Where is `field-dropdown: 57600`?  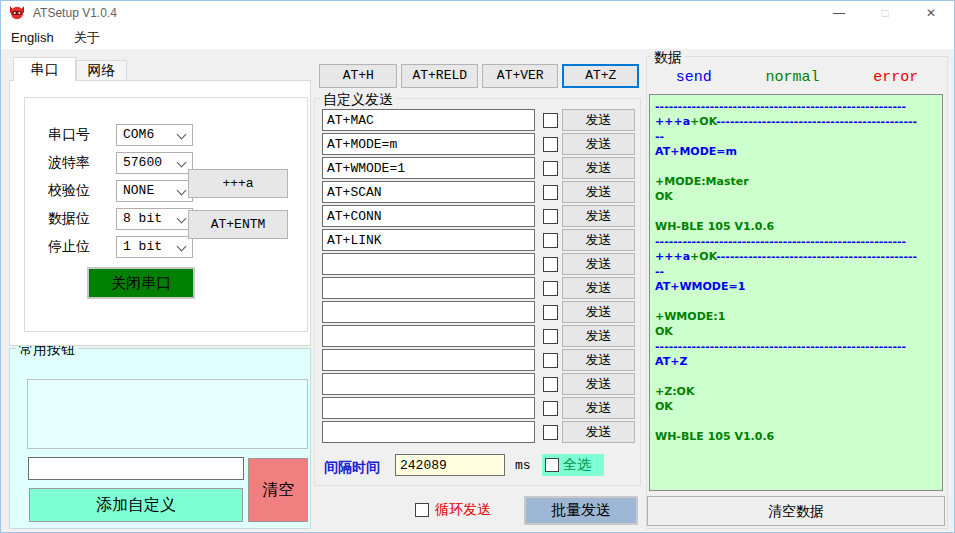
field-dropdown: 57600 is located at coordinates (154, 163).